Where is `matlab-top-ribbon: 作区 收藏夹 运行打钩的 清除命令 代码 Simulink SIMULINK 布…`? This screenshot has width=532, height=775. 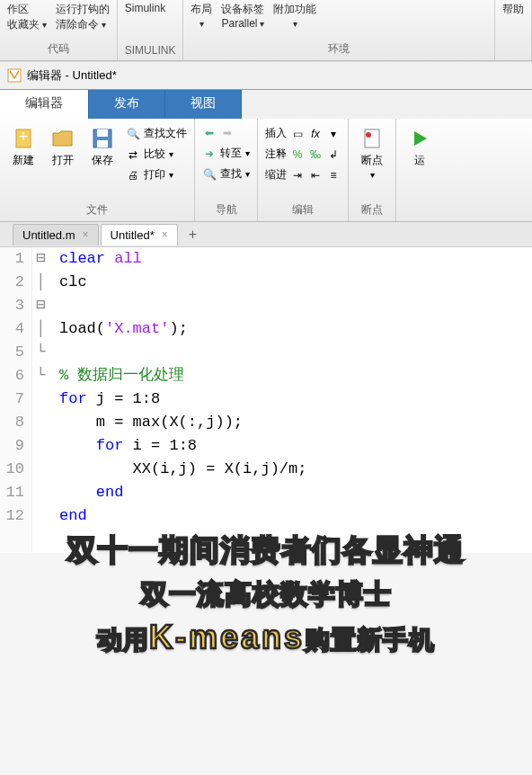
matlab-top-ribbon: 作区 收藏夹 运行打钩的 清除命令 代码 Simulink SIMULINK 布… is located at coordinates (266, 31).